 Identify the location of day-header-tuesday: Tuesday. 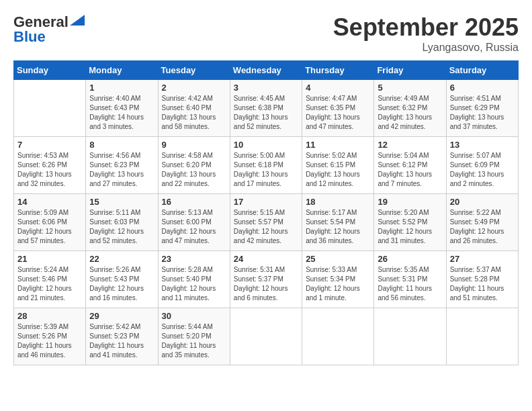
(193, 71).